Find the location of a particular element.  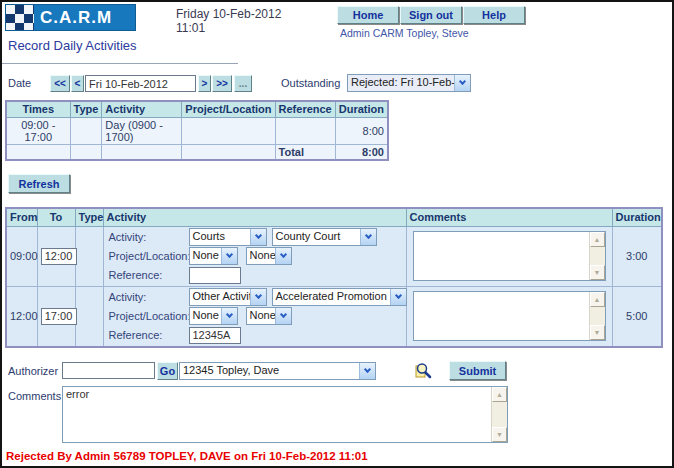

summary-reference is located at coordinates (305, 130).